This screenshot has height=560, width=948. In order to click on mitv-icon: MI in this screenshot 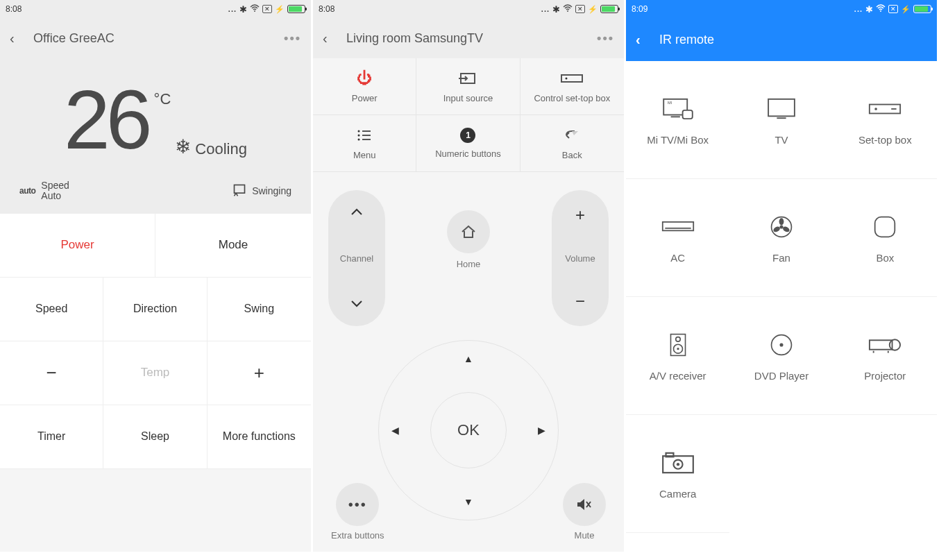, I will do `click(678, 109)`.